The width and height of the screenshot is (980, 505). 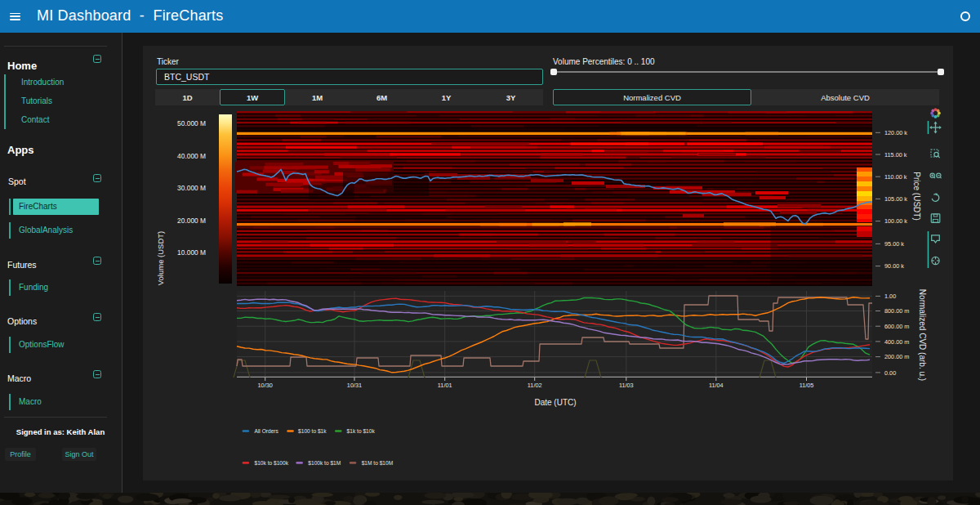 What do you see at coordinates (897, 311) in the screenshot?
I see `svg-text: 800.00 m` at bounding box center [897, 311].